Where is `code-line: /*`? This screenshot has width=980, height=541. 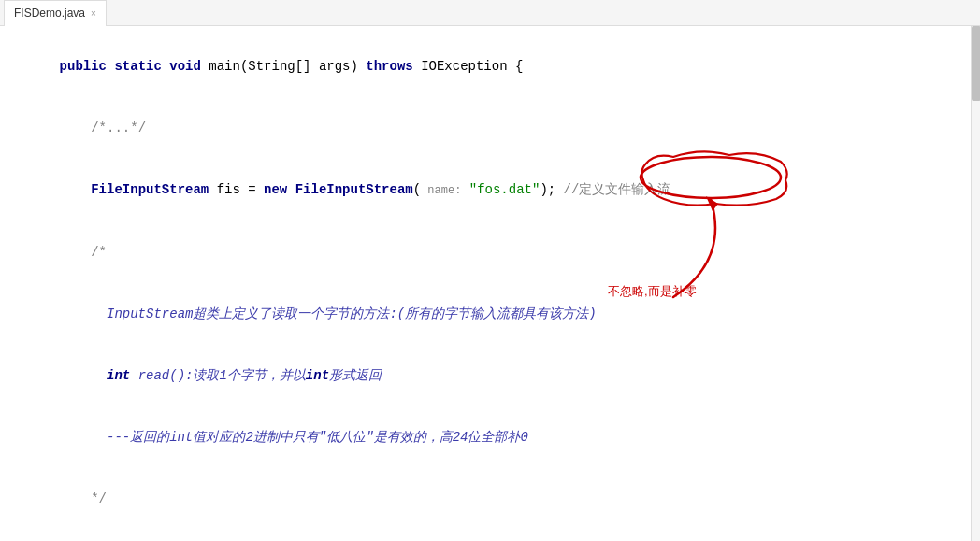
code-line: /* is located at coordinates (504, 252).